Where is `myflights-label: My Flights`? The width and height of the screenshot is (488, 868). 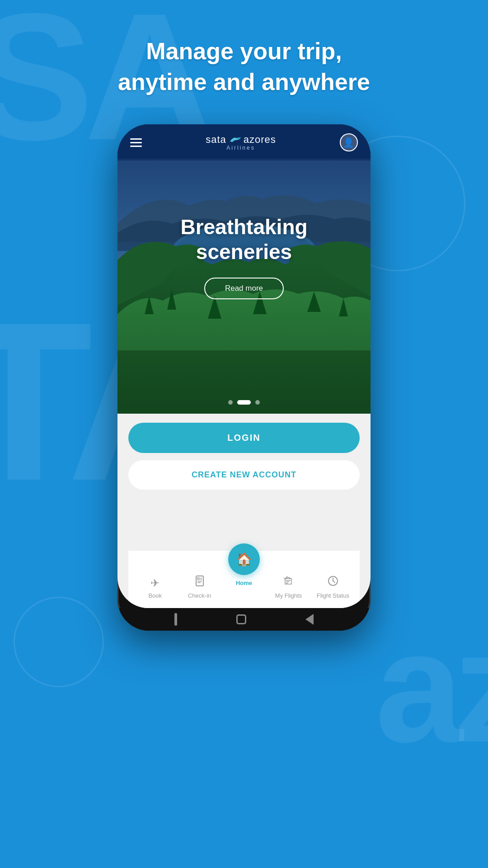 myflights-label: My Flights is located at coordinates (288, 596).